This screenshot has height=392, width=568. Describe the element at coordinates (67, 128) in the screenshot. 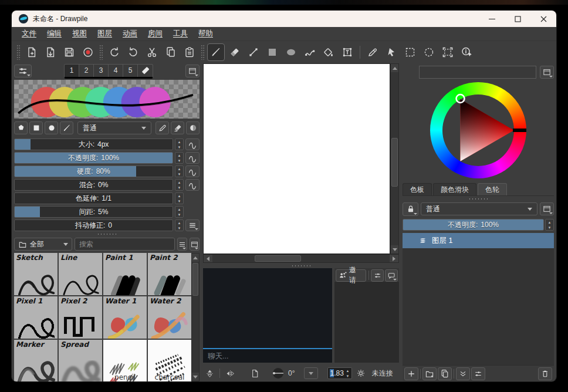

I see `stroke-mode-icon` at that location.